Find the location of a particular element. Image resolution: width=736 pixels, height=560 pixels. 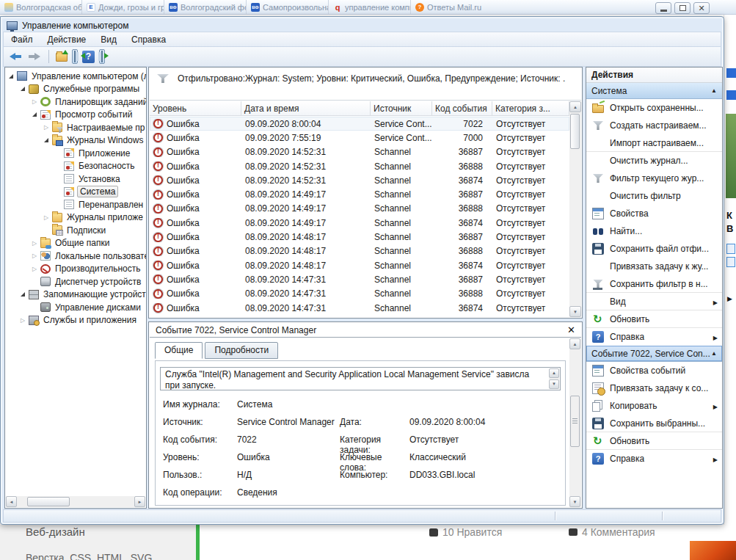

detail-scrollbar: ▲ ▼ is located at coordinates (575, 423).